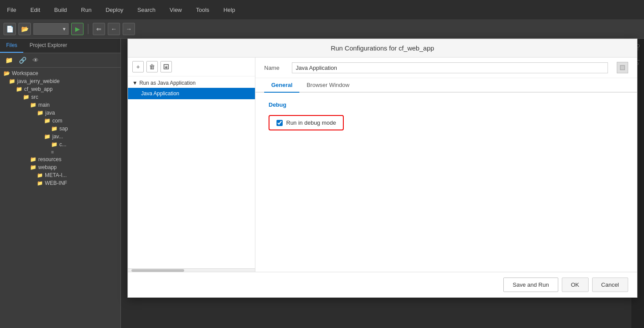  I want to click on debug-option-row: Run in debug mode, so click(446, 123).